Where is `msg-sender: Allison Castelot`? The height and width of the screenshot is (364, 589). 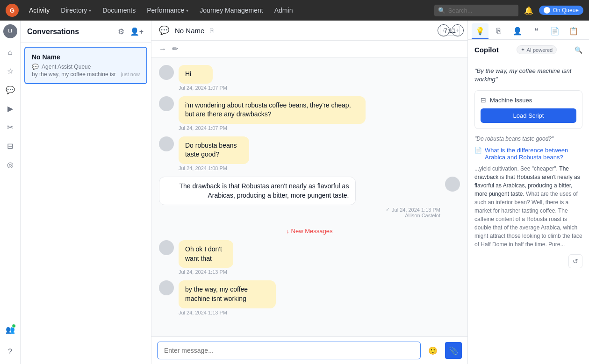 msg-sender: Allison Castelot is located at coordinates (300, 215).